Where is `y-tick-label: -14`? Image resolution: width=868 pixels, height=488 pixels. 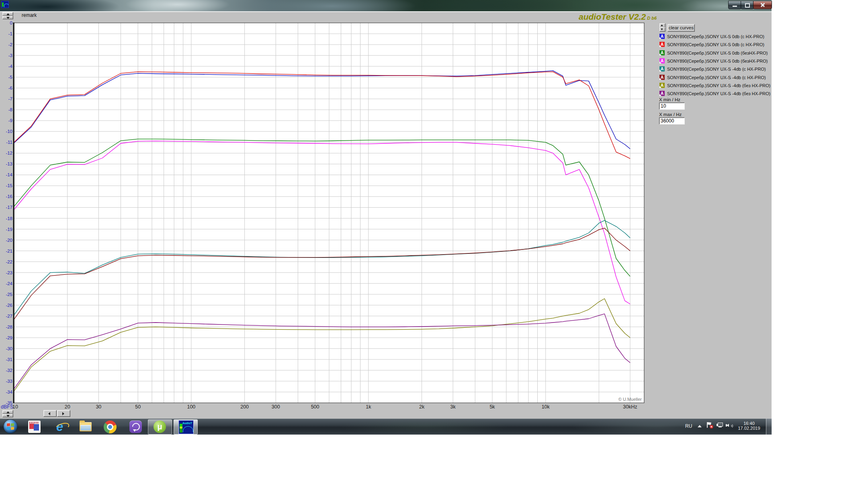 y-tick-label: -14 is located at coordinates (9, 175).